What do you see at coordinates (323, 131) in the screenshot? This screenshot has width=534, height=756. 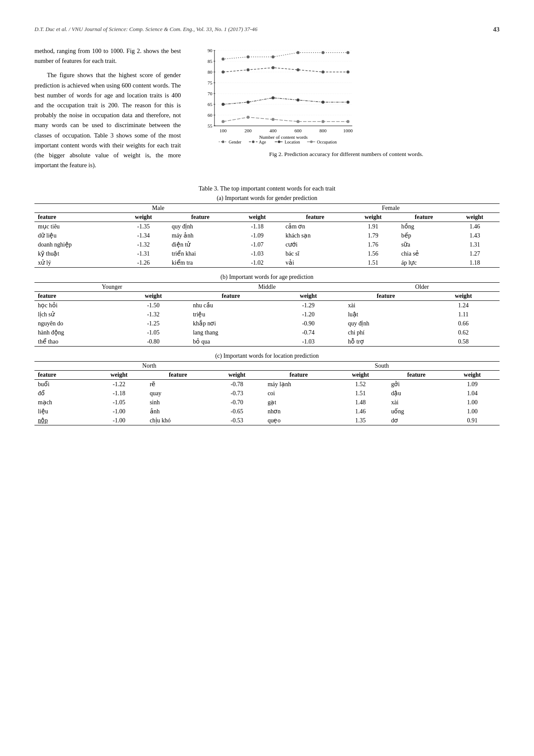 I see `svg-text: 800` at bounding box center [323, 131].